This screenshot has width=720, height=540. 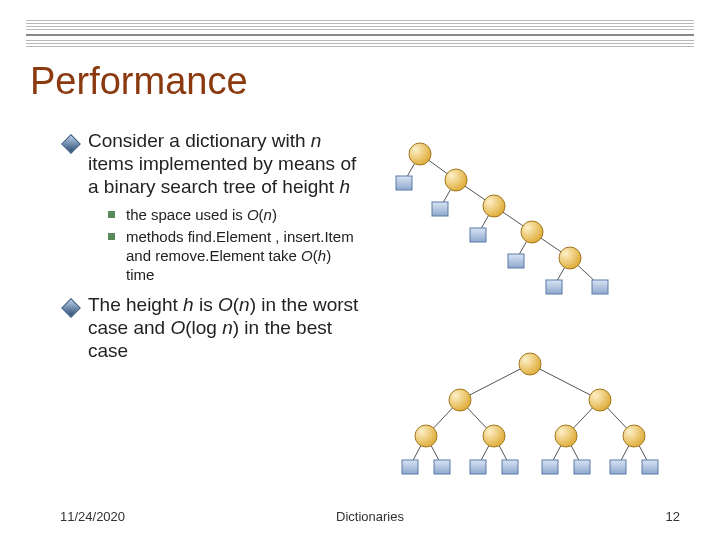 What do you see at coordinates (230, 236) in the screenshot?
I see `method-name: find.Element` at bounding box center [230, 236].